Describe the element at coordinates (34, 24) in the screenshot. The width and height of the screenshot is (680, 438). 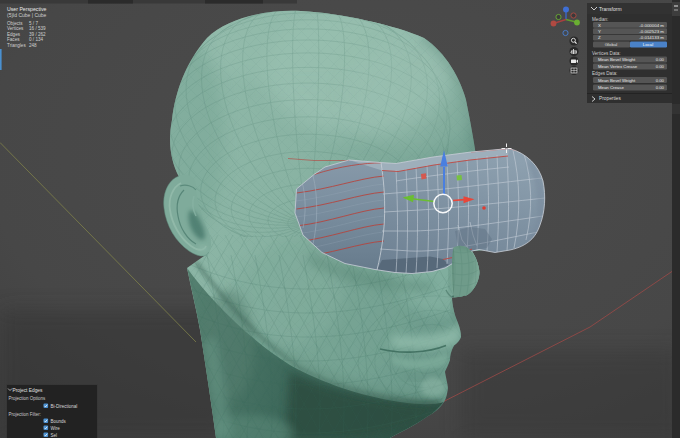
I see `svg-text: 5 / 7` at that location.